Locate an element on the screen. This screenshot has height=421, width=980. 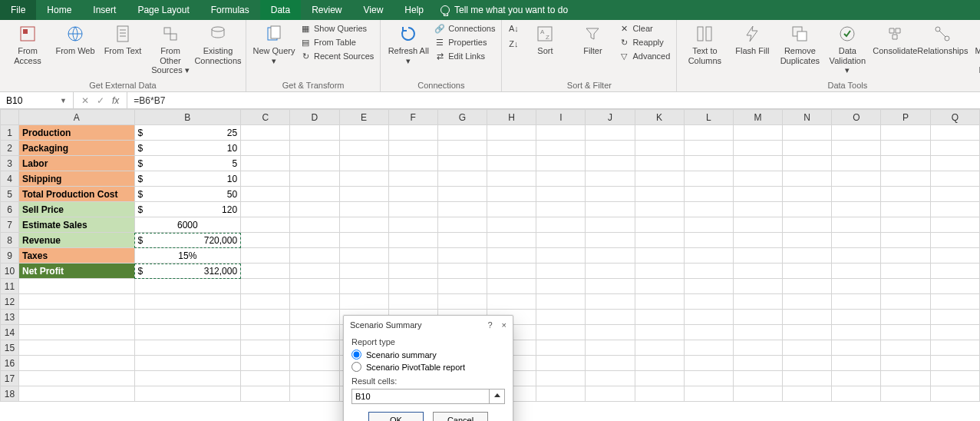
cell-A2: Packaging is located at coordinates (77, 148).